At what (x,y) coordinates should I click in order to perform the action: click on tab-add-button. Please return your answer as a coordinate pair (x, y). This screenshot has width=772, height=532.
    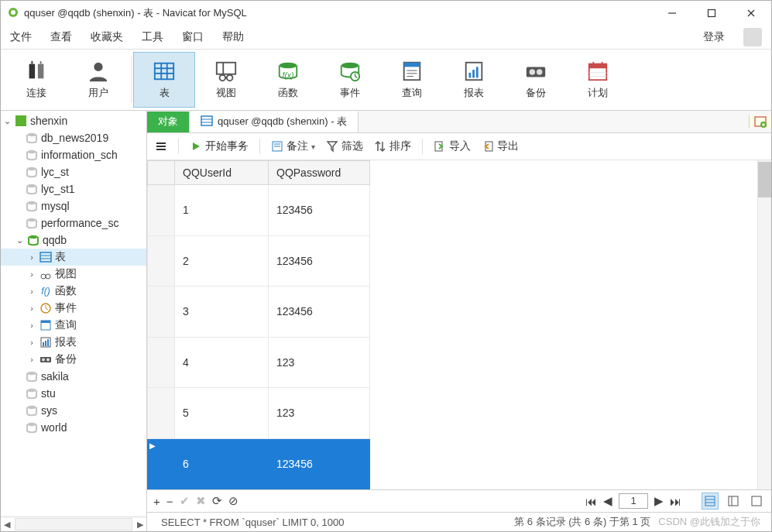
    Looking at the image, I should click on (760, 122).